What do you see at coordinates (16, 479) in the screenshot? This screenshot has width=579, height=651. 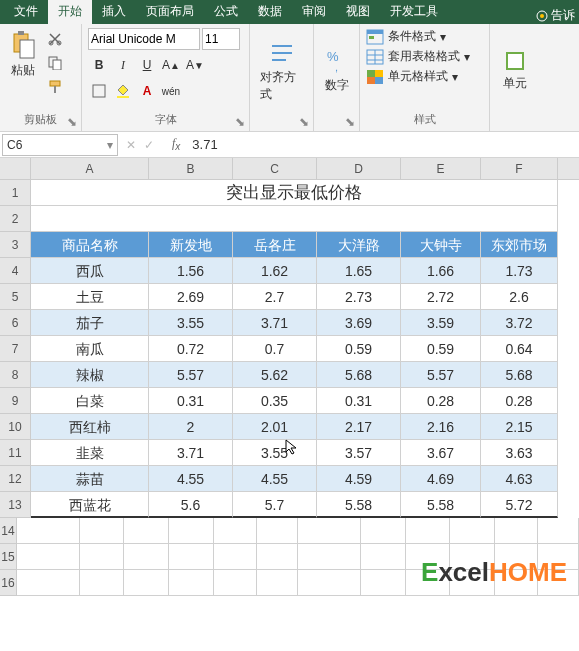 I see `row-header-12: 12` at bounding box center [16, 479].